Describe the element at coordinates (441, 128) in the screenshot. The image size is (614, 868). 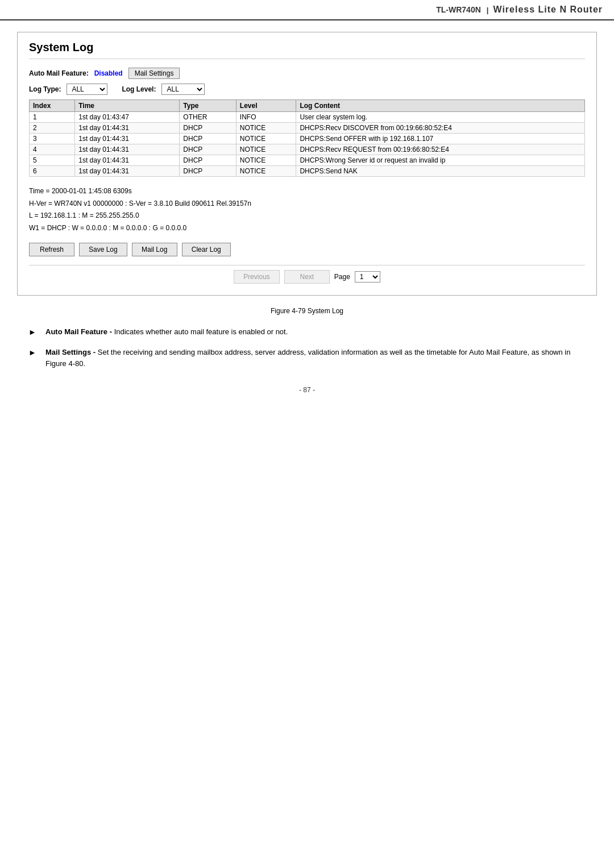
I see `cell-content: DHCPS:Recv DISCOVER from 00:19:66:80:52:…` at that location.